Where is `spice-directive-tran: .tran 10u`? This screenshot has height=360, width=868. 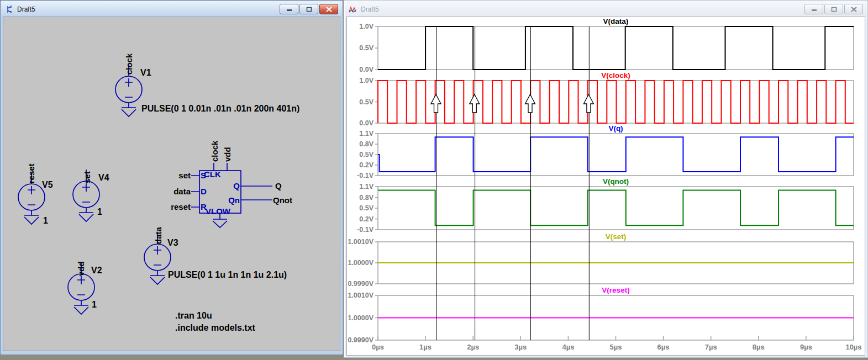
spice-directive-tran: .tran 10u is located at coordinates (193, 316).